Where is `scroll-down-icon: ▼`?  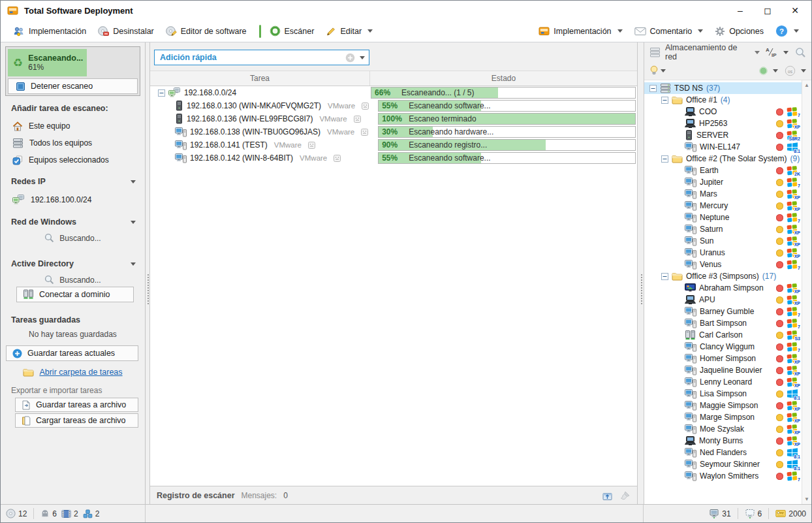
scroll-down-icon: ▼ is located at coordinates (807, 499).